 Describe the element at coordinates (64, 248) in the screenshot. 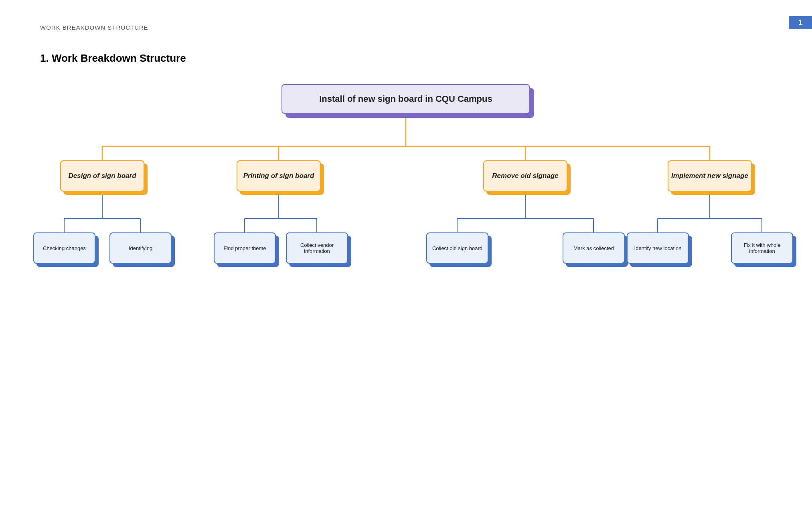

I see `l2-checking: Checking changes` at that location.